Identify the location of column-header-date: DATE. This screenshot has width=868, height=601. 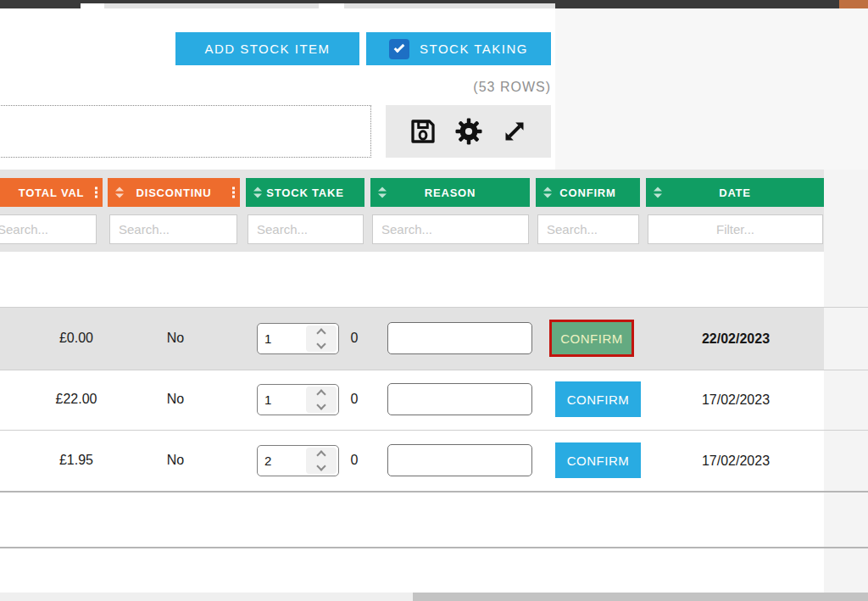
(735, 192).